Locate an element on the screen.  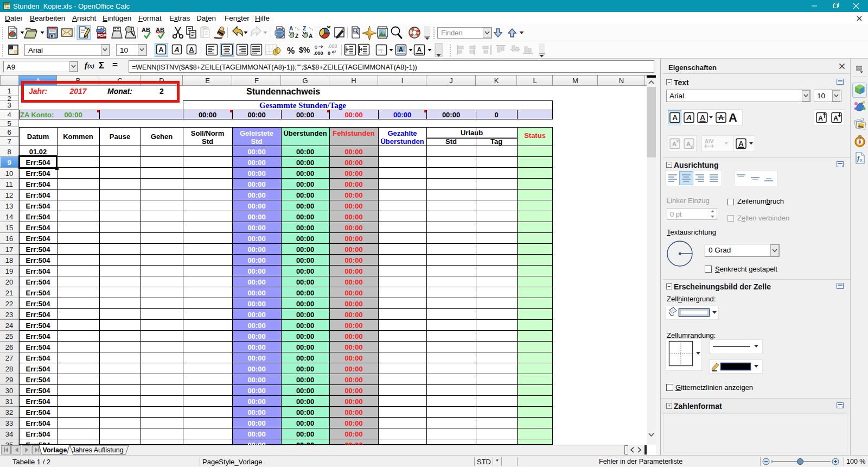
svg-text: J is located at coordinates (451, 80).